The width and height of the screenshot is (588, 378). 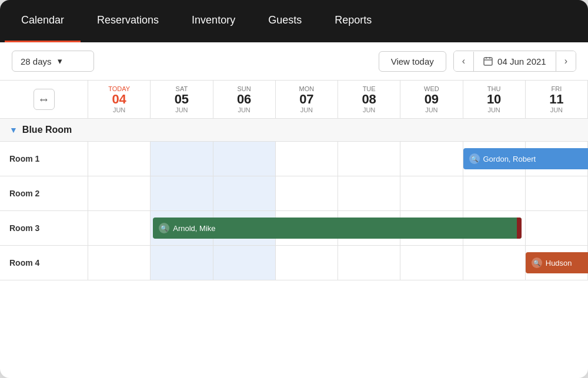 What do you see at coordinates (515, 61) in the screenshot?
I see `date-navigator: ‹ 04 Jun 2021 ›` at bounding box center [515, 61].